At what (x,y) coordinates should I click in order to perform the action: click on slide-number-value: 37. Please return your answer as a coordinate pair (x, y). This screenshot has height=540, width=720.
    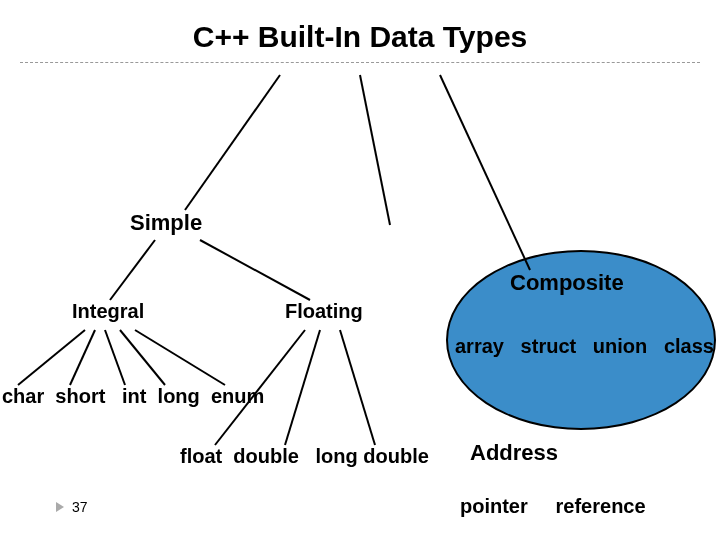
    Looking at the image, I should click on (80, 507).